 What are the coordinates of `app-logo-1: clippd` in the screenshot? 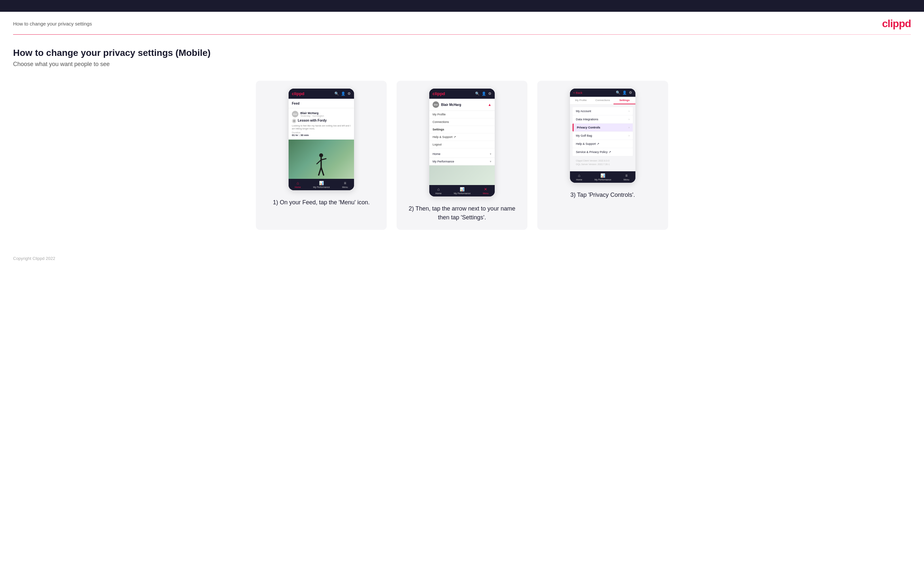 It's located at (298, 94).